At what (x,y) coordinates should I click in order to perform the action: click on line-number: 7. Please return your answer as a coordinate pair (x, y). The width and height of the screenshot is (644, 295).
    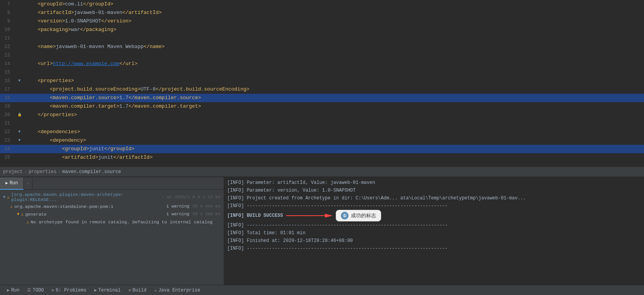
    Looking at the image, I should click on (7, 4).